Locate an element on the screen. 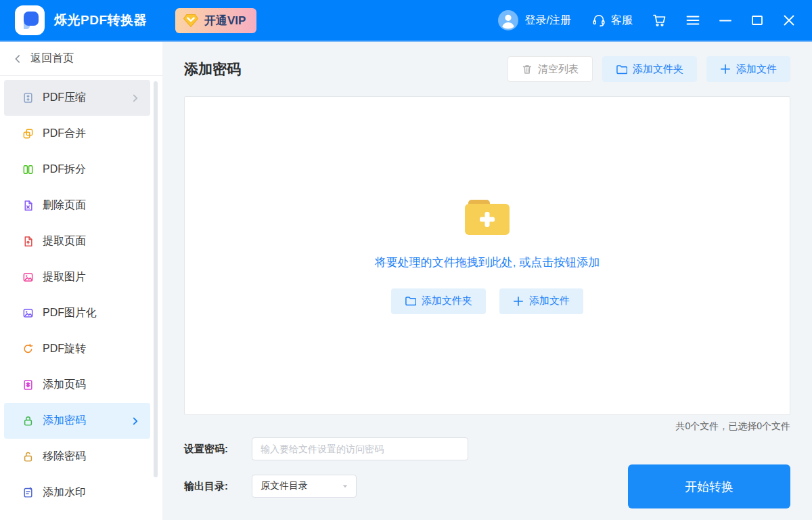 This screenshot has height=520, width=812. output-directory-select: 原文件目录 is located at coordinates (304, 486).